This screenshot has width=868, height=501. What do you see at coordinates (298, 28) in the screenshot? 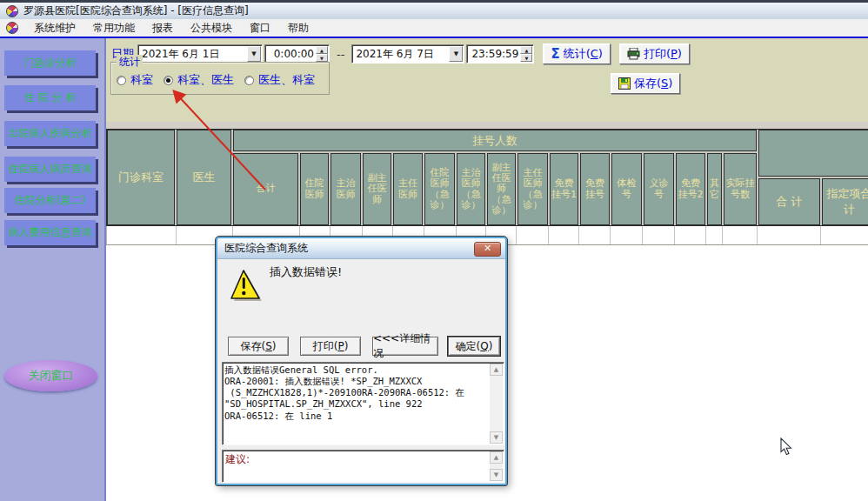
I see `menu-item-5: 帮助` at bounding box center [298, 28].